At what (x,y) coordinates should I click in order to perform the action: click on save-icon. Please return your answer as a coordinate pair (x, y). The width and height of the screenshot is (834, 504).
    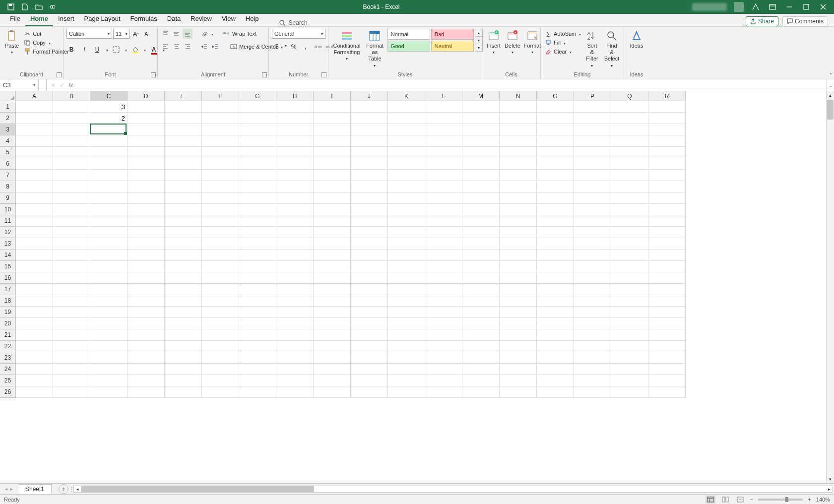
    Looking at the image, I should click on (11, 7).